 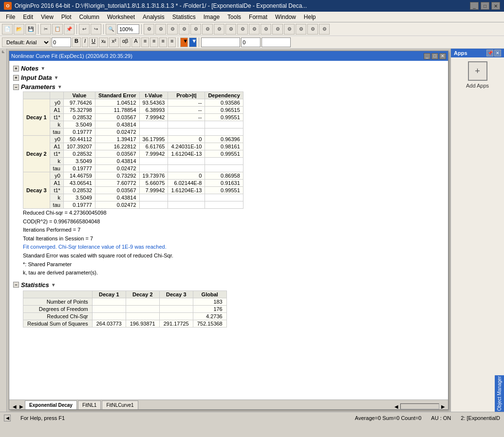 I want to click on stats-col-label, so click(x=58, y=294).